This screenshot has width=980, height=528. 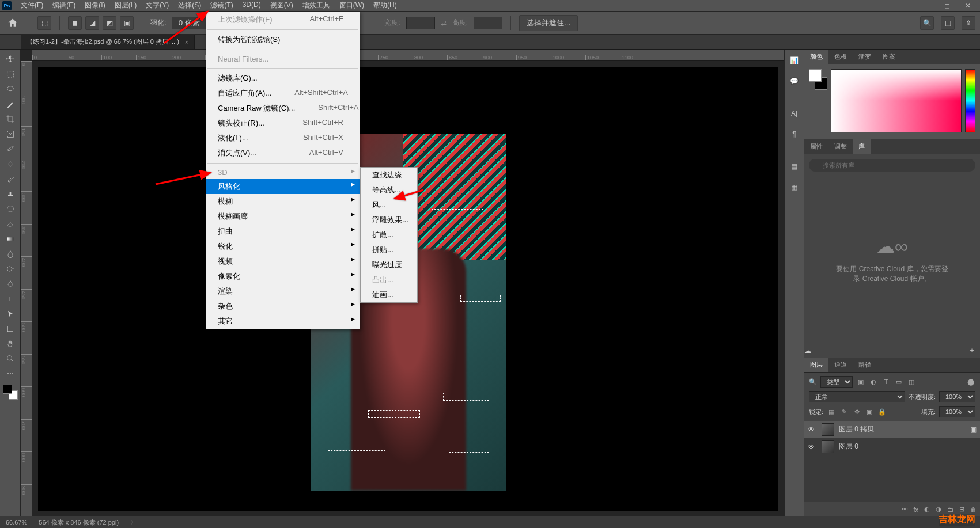 What do you see at coordinates (10, 343) in the screenshot?
I see `hand-tool-icon` at bounding box center [10, 343].